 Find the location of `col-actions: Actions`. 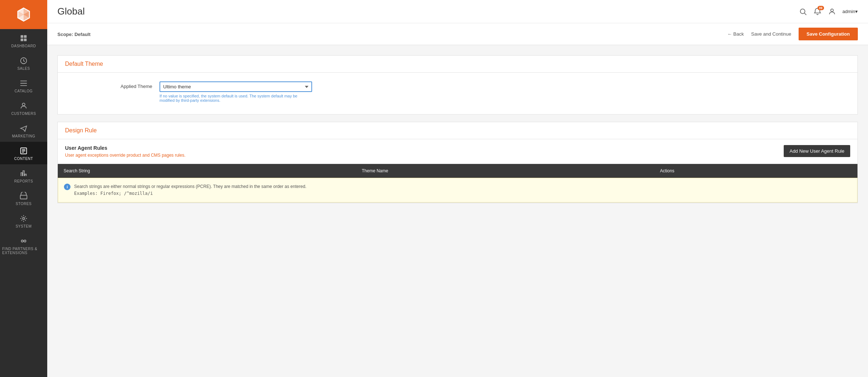

col-actions: Actions is located at coordinates (756, 171).